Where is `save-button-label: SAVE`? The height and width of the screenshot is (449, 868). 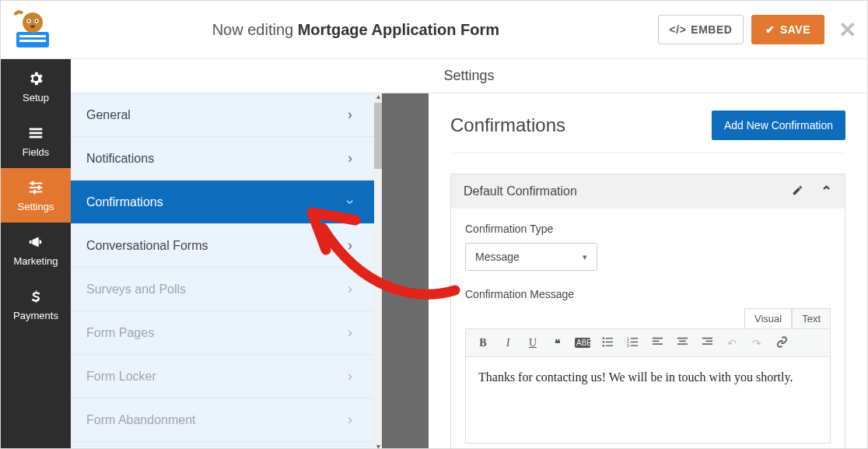 save-button-label: SAVE is located at coordinates (795, 30).